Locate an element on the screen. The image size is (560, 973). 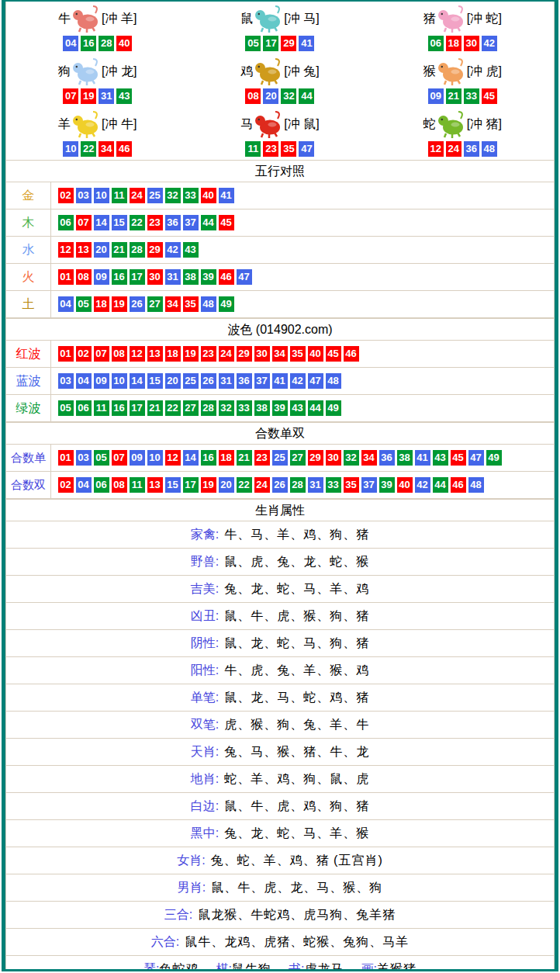
number-ball: 35 is located at coordinates (289, 149).